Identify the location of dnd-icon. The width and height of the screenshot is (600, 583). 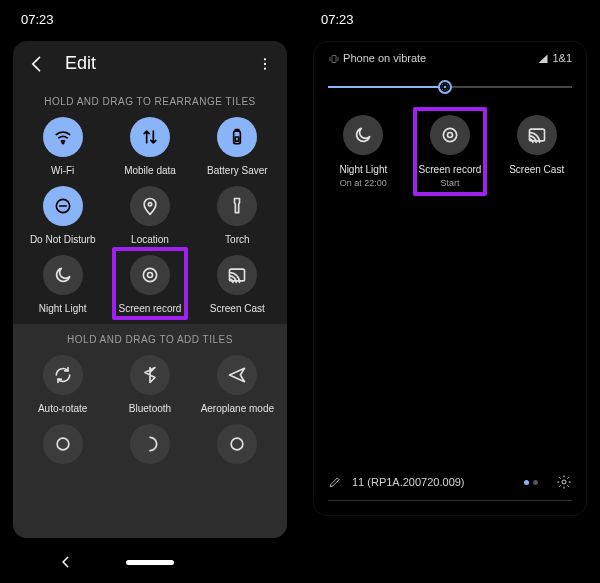
(63, 206).